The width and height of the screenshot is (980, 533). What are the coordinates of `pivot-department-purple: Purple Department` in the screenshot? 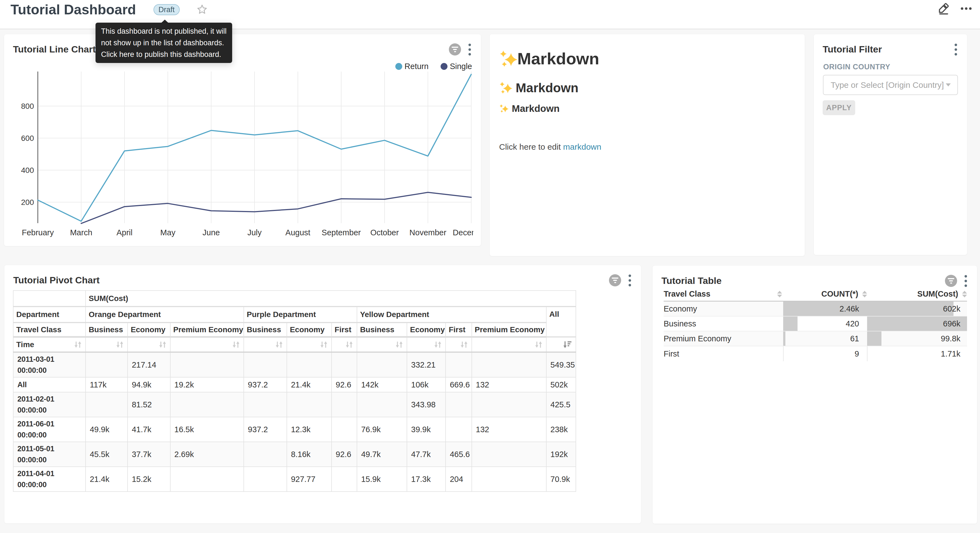 It's located at (301, 314).